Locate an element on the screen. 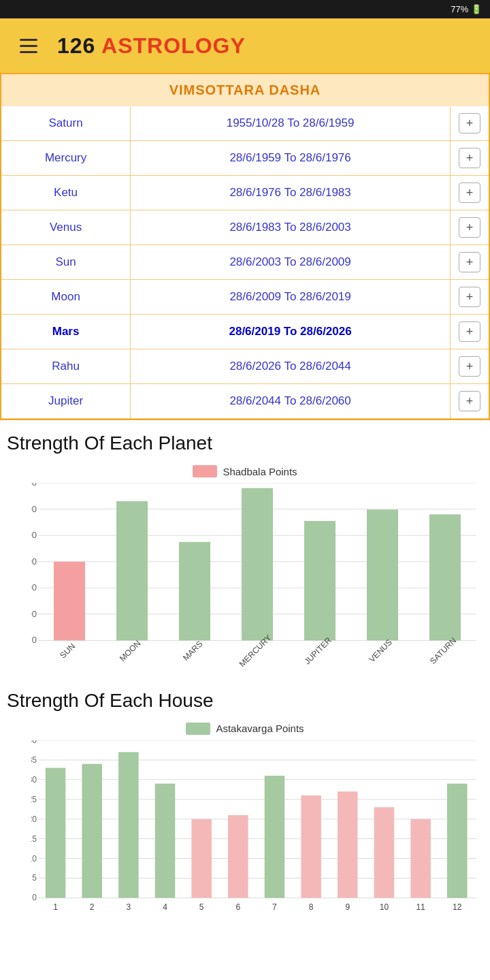  dasha-row: Ketu 28/6/1976 To 28/6/1983 + is located at coordinates (245, 193).